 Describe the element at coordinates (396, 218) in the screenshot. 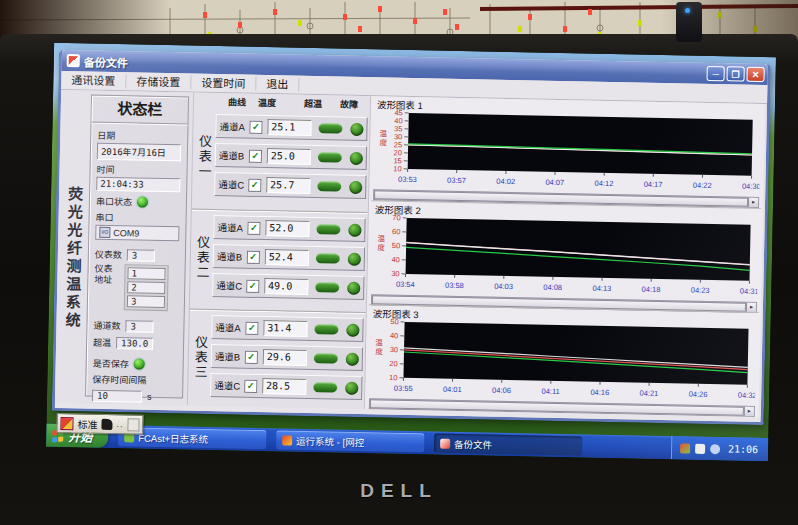

I see `svg-text: 70` at that location.